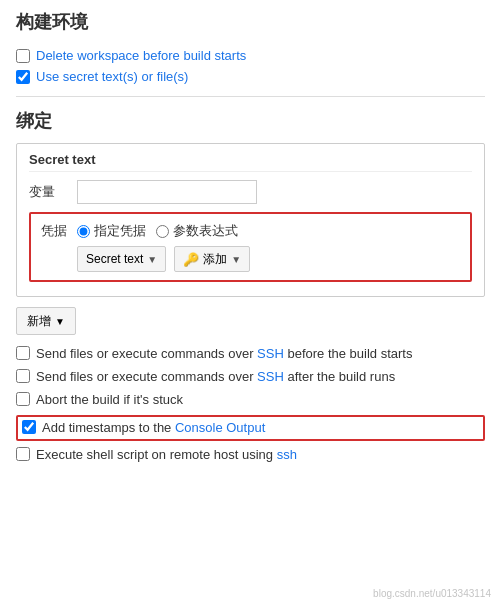 This screenshot has height=609, width=501. I want to click on select-row: Secret text ▼ 🔑 添加 ▼, so click(268, 259).